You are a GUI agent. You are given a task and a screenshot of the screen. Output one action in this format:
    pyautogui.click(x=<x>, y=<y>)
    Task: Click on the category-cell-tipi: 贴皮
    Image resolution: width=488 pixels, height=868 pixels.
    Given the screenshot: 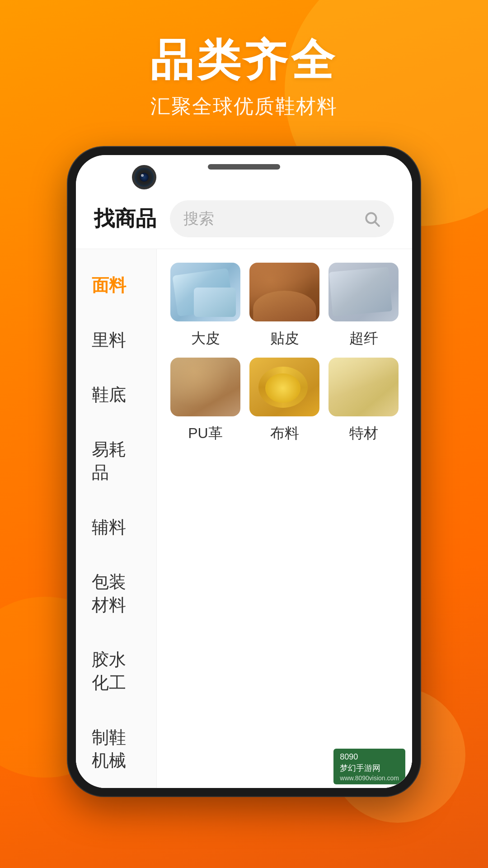 What is the action you would take?
    pyautogui.click(x=285, y=306)
    